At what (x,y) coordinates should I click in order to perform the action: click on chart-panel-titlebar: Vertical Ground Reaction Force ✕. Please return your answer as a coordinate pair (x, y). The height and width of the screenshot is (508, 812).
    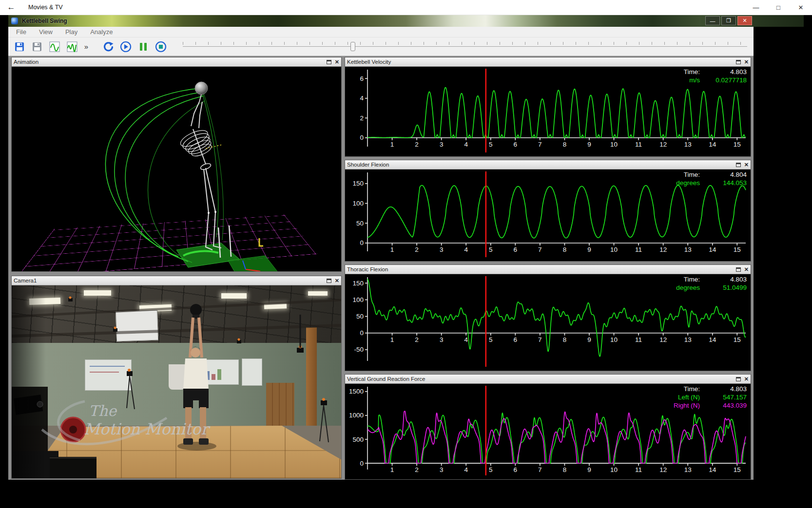
    Looking at the image, I should click on (548, 379).